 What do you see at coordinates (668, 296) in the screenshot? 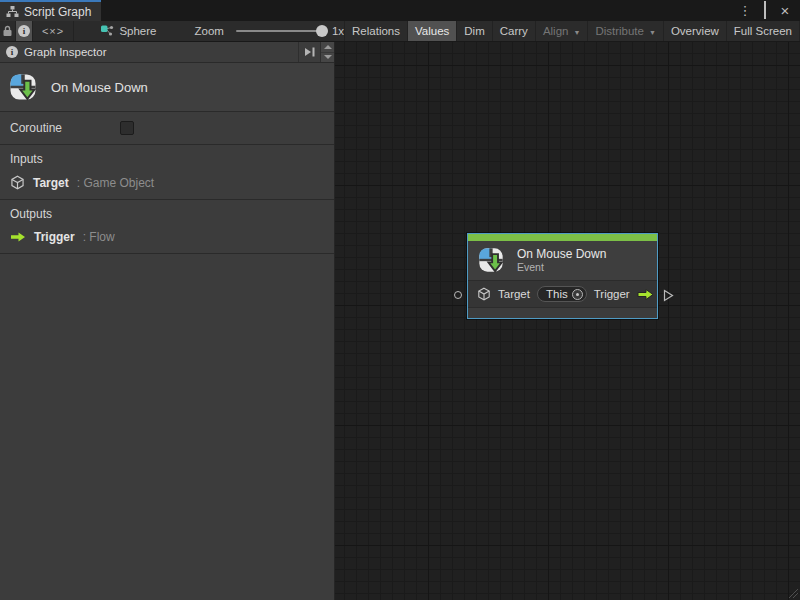
I see `node-right-relation-port` at bounding box center [668, 296].